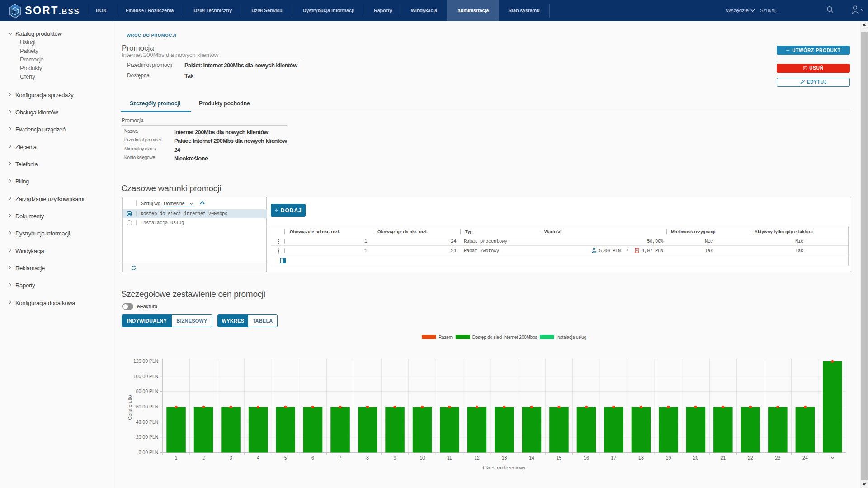 The height and width of the screenshot is (488, 868). What do you see at coordinates (750, 458) in the screenshot?
I see `svg-text: 22` at bounding box center [750, 458].